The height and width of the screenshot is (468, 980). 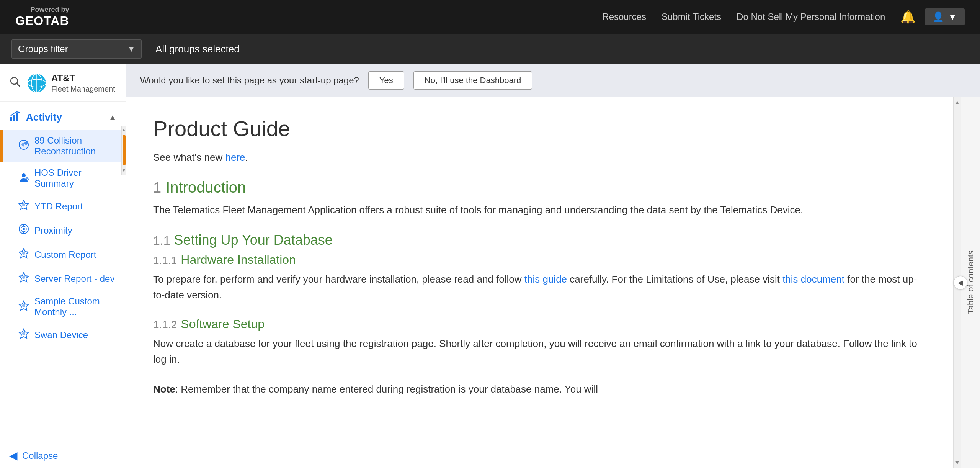 What do you see at coordinates (50, 10) in the screenshot?
I see `powered-by-text: Powered by` at bounding box center [50, 10].